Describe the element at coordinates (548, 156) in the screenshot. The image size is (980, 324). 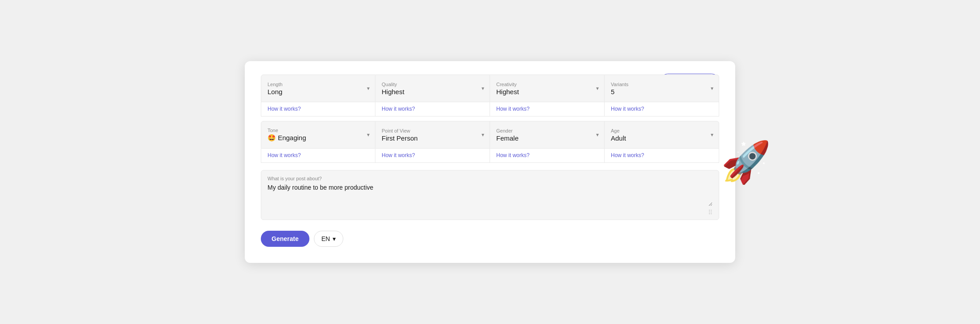
I see `gender-hiw-row: How it works?` at that location.